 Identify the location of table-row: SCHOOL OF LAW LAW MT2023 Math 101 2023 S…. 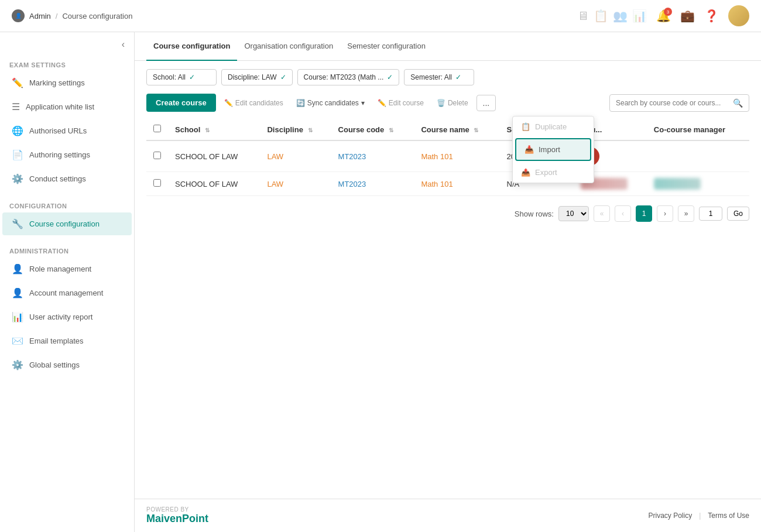
(448, 156).